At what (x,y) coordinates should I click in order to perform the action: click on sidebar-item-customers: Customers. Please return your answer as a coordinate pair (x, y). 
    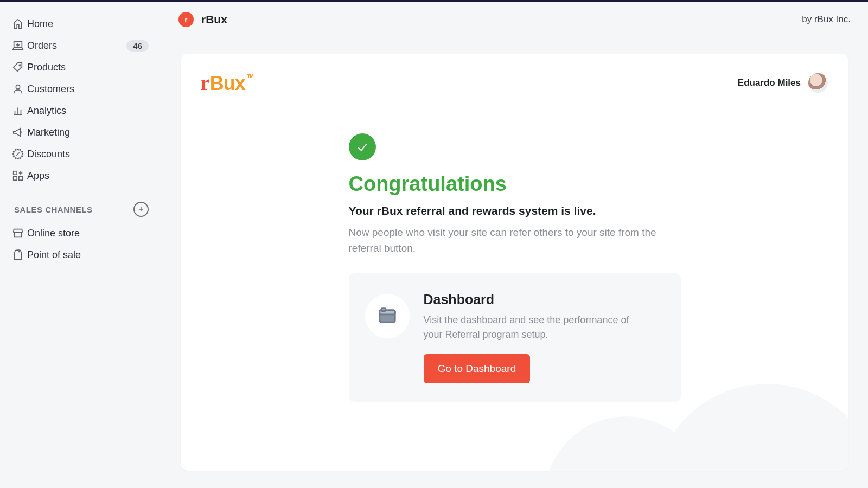
    Looking at the image, I should click on (80, 89).